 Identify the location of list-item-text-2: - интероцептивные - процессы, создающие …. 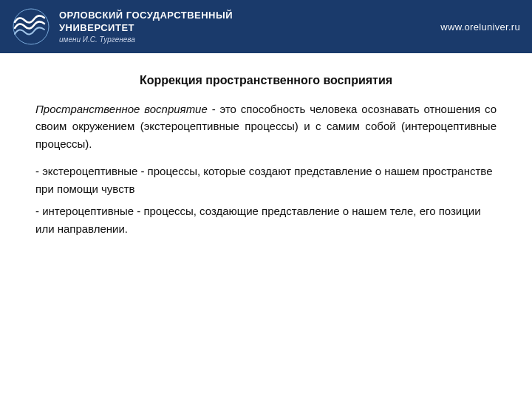
(259, 220).